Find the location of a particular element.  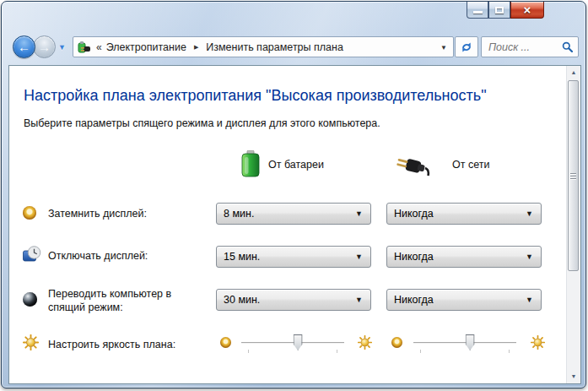

breadcrumb-item-power-options: Электропитание is located at coordinates (147, 47).